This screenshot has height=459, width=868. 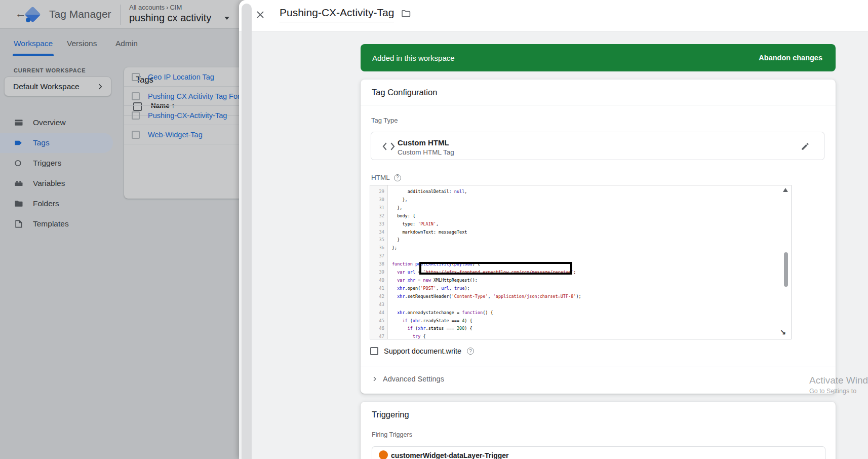 I want to click on code-line: additionalDetail: null,, so click(x=588, y=192).